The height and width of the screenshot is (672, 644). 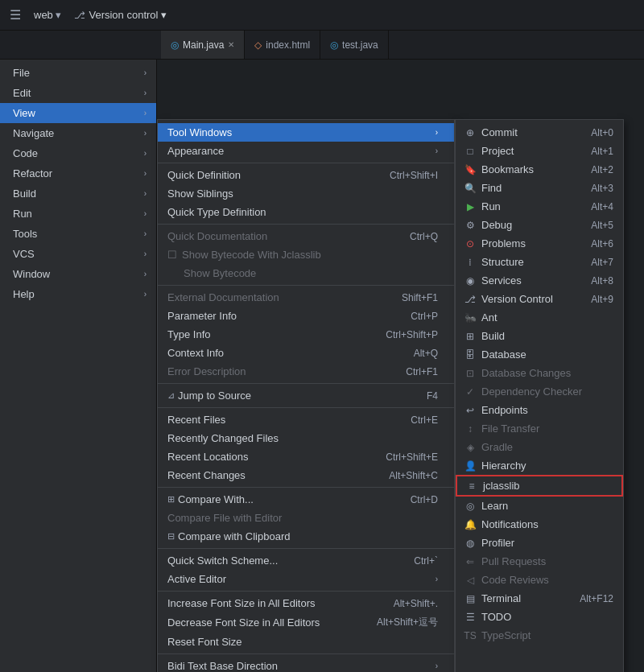 What do you see at coordinates (78, 193) in the screenshot?
I see `sidebar-item-build: Build ›` at bounding box center [78, 193].